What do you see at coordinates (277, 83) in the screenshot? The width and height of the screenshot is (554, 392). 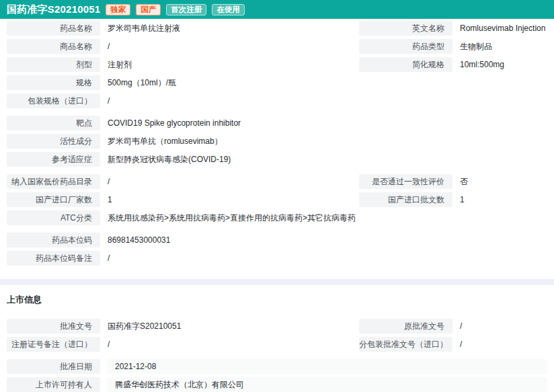 I see `table-row: 规格 500mg（10ml）/瓶` at bounding box center [277, 83].